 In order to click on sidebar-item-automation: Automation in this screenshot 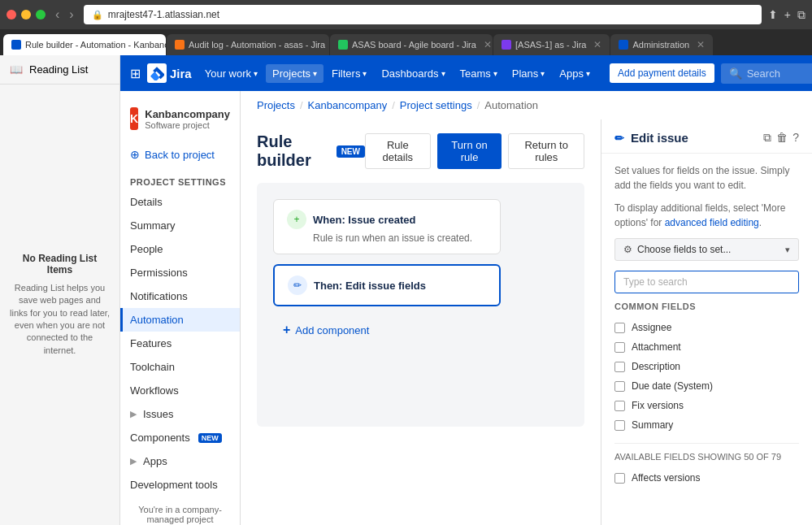, I will do `click(180, 320)`.